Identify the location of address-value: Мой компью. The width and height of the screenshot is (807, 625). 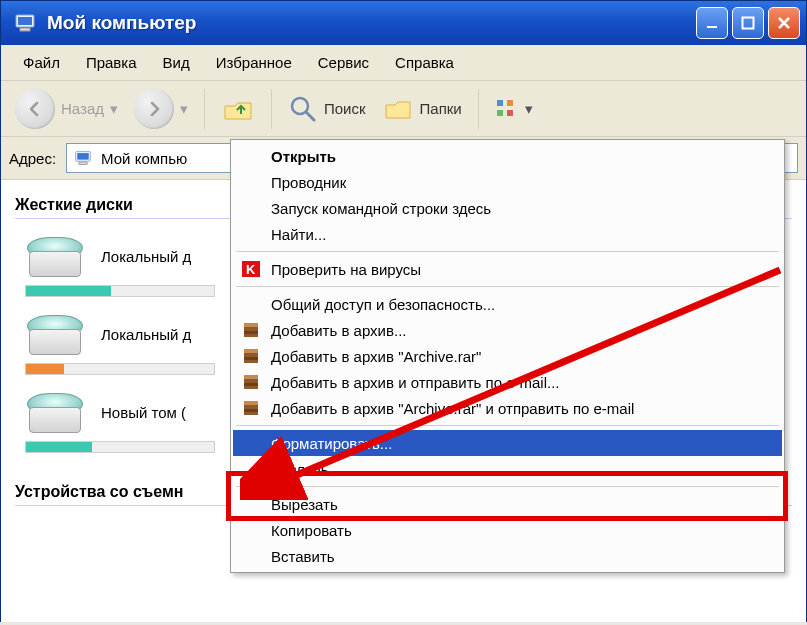
(144, 158).